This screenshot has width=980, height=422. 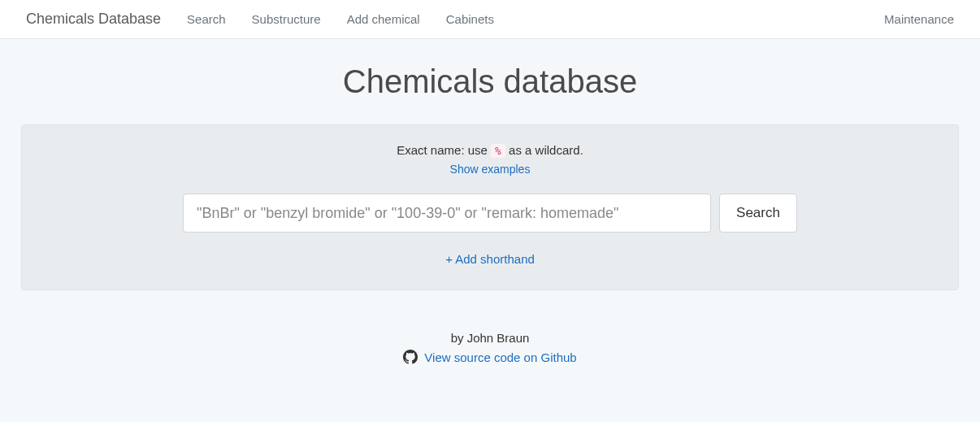 I want to click on search-input, so click(x=447, y=213).